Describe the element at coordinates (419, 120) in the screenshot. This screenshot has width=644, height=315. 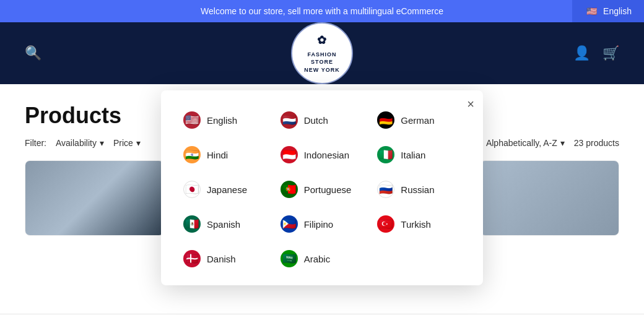
I see `language-option-german: 🇩🇪German` at that location.